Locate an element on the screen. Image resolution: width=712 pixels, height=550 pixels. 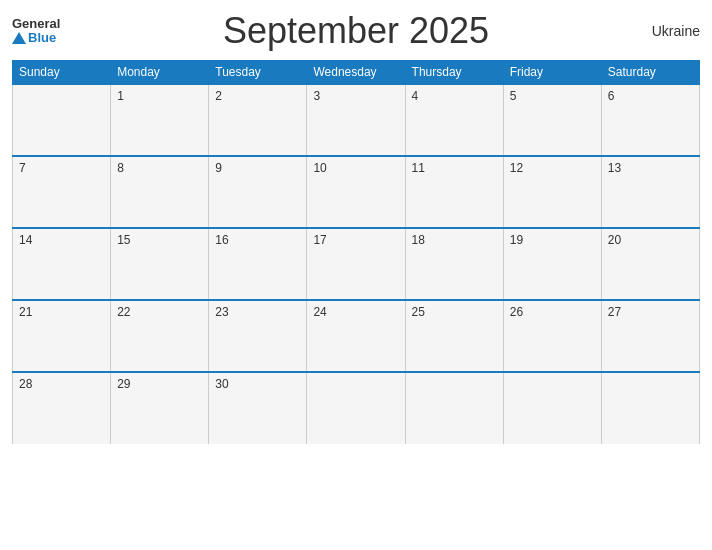
day-number: 23 is located at coordinates (222, 312).